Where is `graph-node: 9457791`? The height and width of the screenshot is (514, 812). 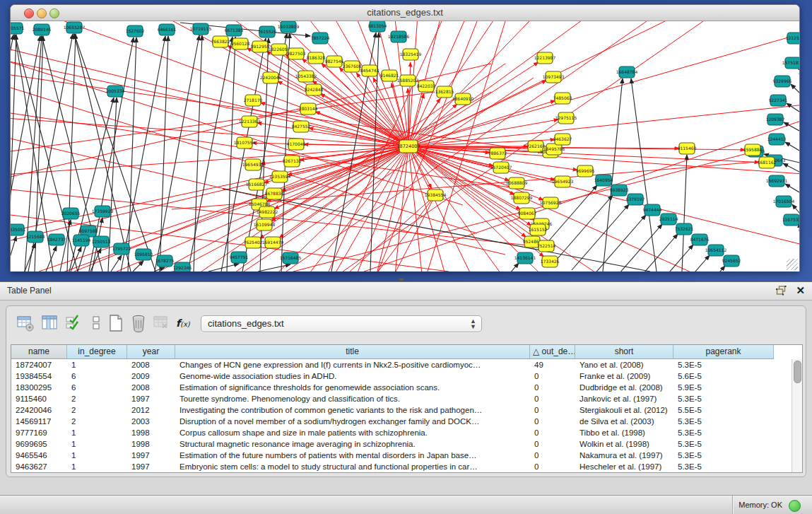 graph-node: 9457791 is located at coordinates (239, 257).